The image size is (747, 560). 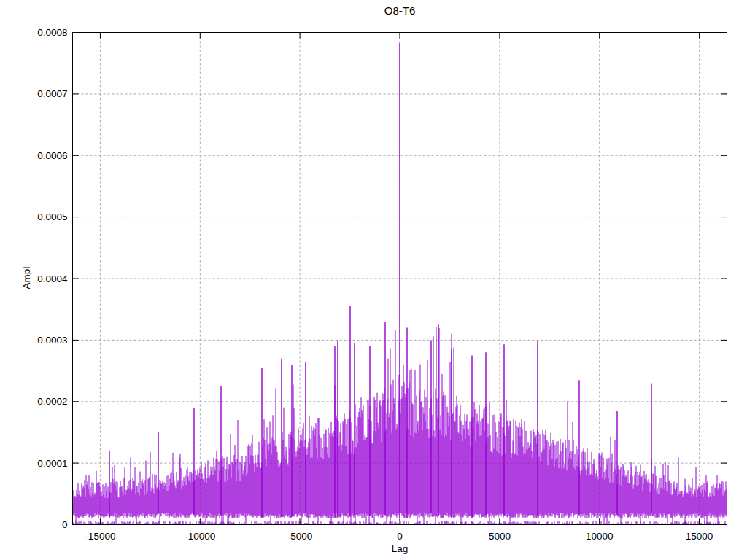 What do you see at coordinates (100, 537) in the screenshot?
I see `svg-text: -15000` at bounding box center [100, 537].